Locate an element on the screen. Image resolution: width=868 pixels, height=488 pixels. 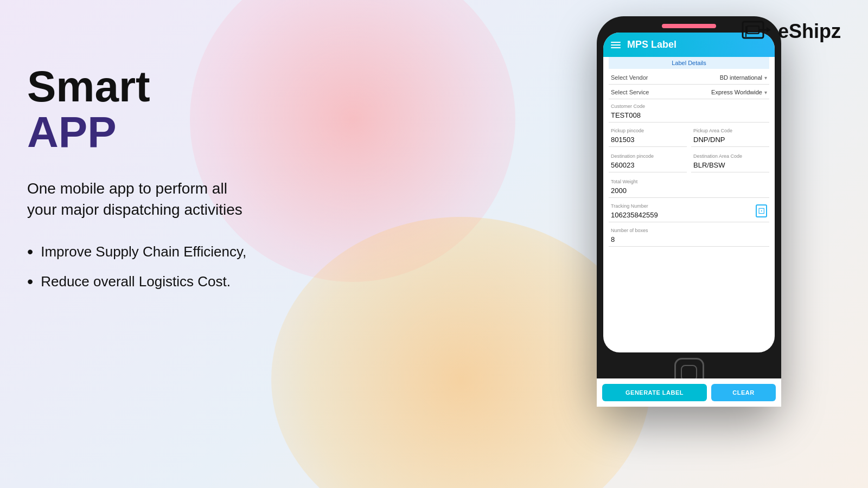
destination-pincode-field: Destination pincode 560023 is located at coordinates (648, 162).